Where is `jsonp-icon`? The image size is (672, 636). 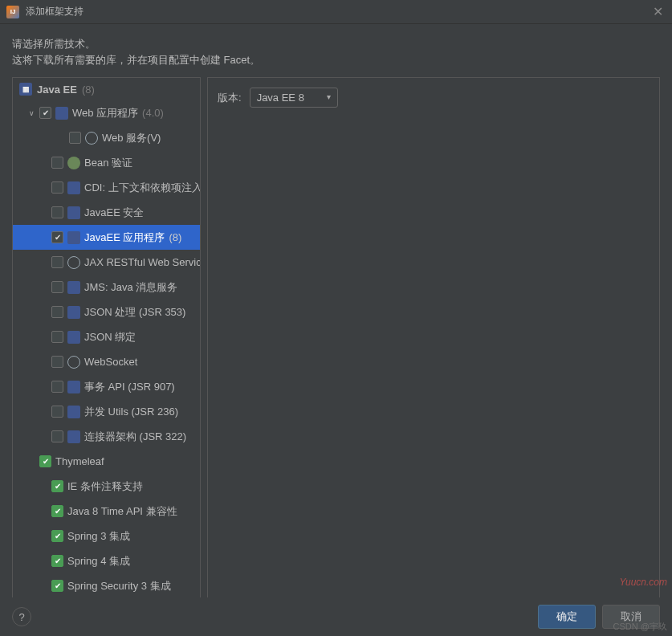 jsonp-icon is located at coordinates (74, 312).